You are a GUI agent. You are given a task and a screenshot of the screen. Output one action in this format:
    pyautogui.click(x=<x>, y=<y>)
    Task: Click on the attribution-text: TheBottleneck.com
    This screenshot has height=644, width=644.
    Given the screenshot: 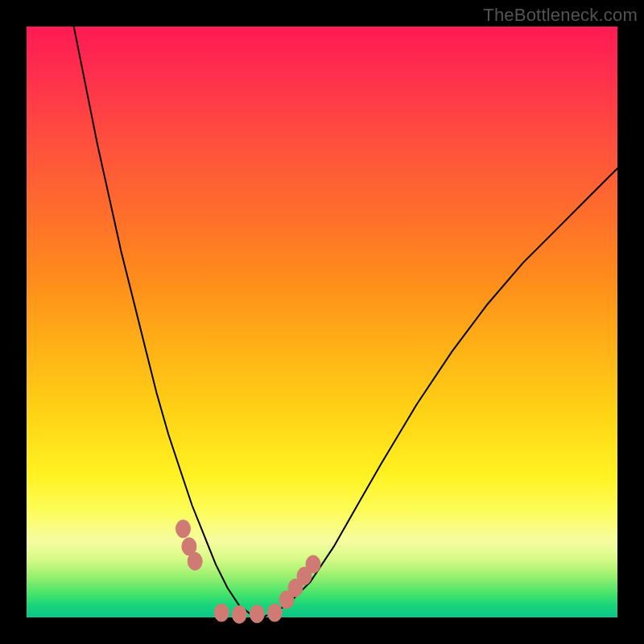 What is the action you would take?
    pyautogui.click(x=560, y=15)
    